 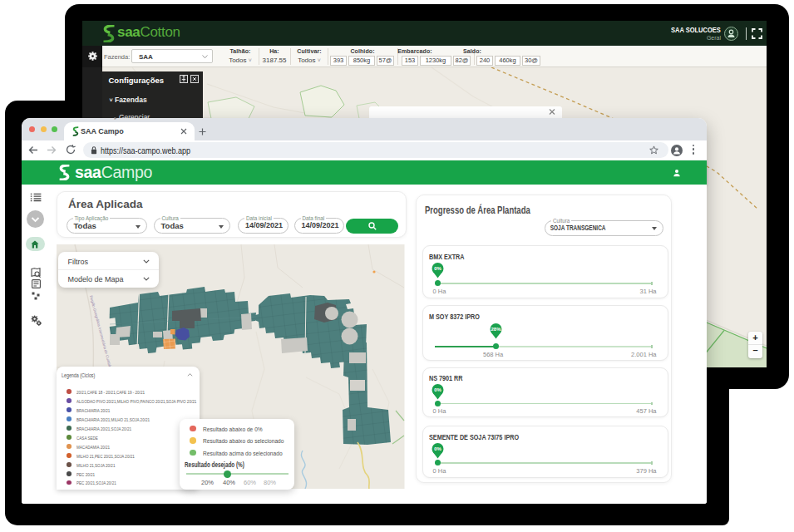 What do you see at coordinates (496, 329) in the screenshot?
I see `svg-text: 28%` at bounding box center [496, 329].